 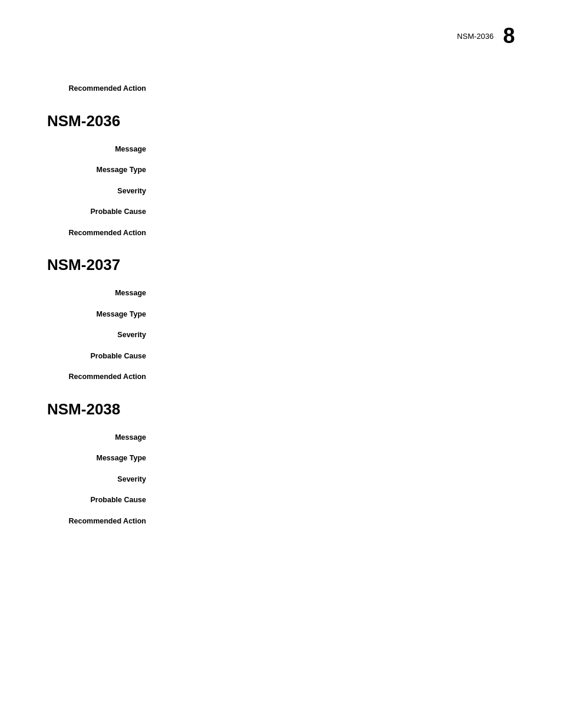 What do you see at coordinates (281, 89) in the screenshot?
I see `intro-recommended-action-row: Recommended Action` at bounding box center [281, 89].